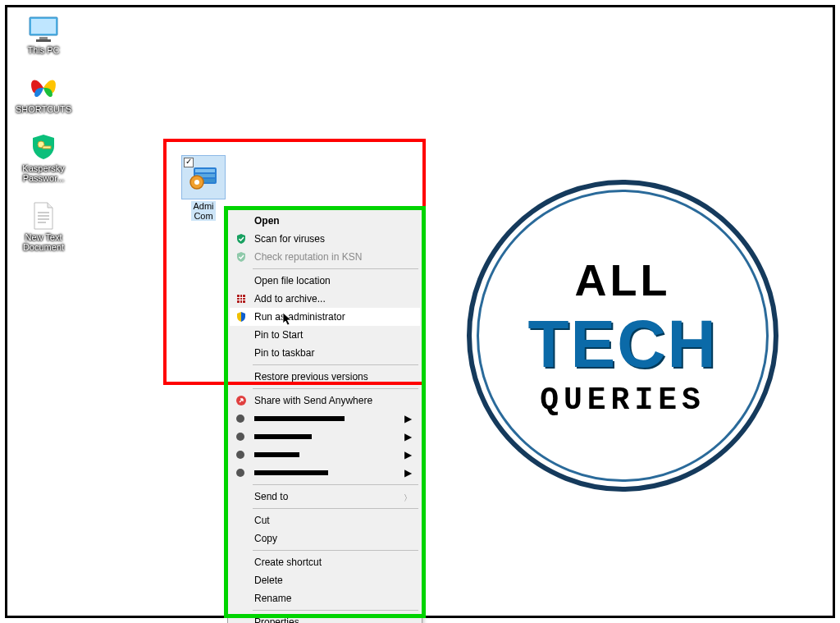  I want to click on menu-item-run-admin: Run as administrator, so click(325, 317).